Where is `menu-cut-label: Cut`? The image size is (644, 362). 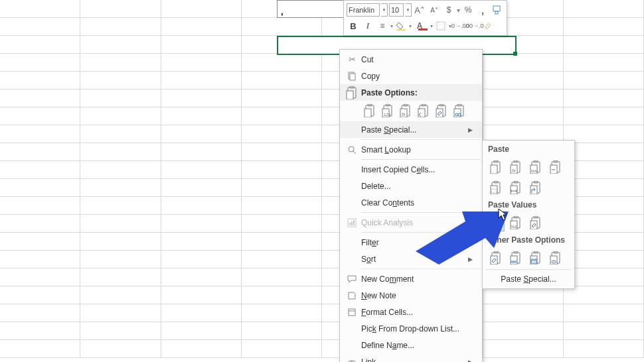
menu-cut-label: Cut is located at coordinates (368, 60).